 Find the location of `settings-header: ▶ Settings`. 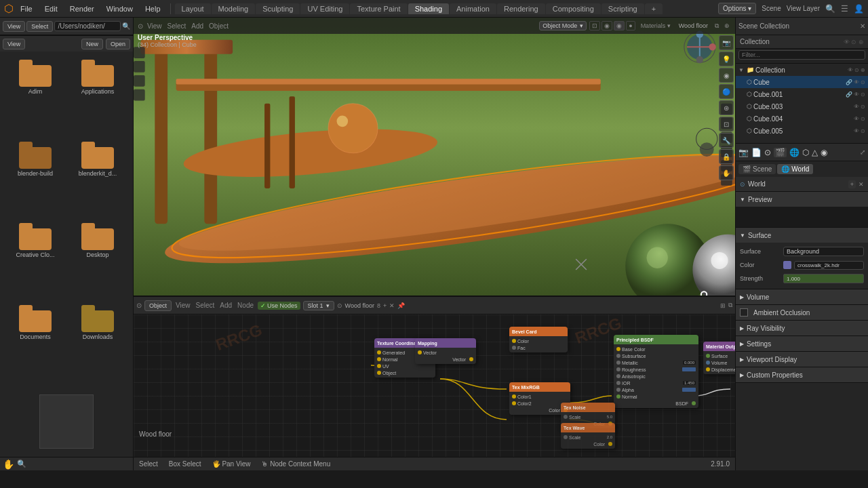

settings-header: ▶ Settings is located at coordinates (802, 344).